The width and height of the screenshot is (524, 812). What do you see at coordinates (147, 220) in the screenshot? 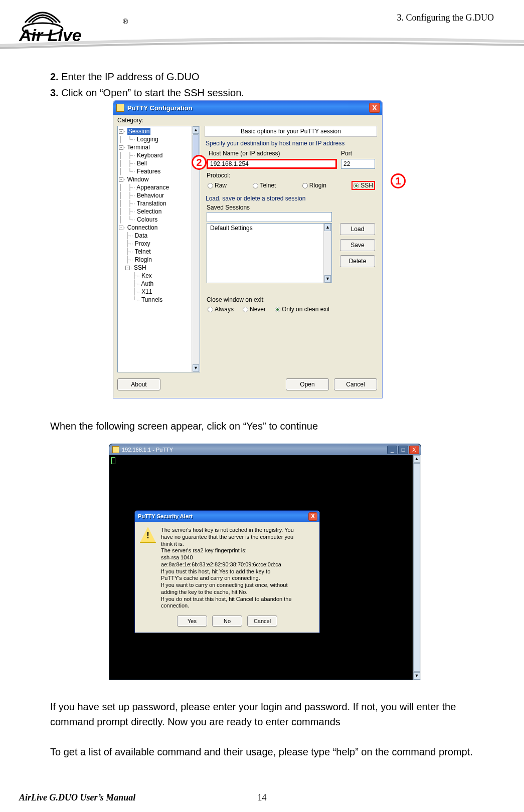
I see `tree-colours: Colours` at bounding box center [147, 220].